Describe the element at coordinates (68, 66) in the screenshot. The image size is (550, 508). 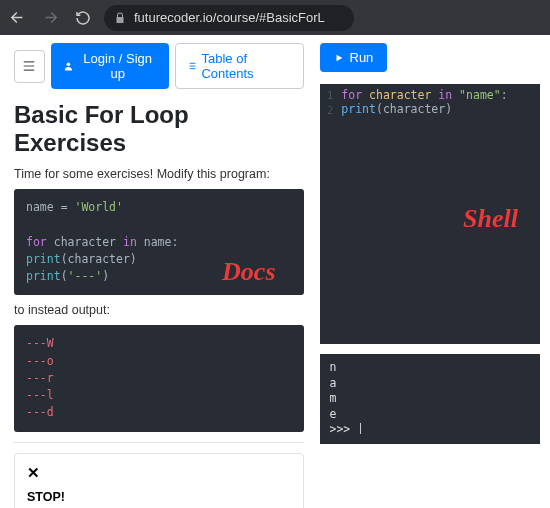
I see `user-icon` at that location.